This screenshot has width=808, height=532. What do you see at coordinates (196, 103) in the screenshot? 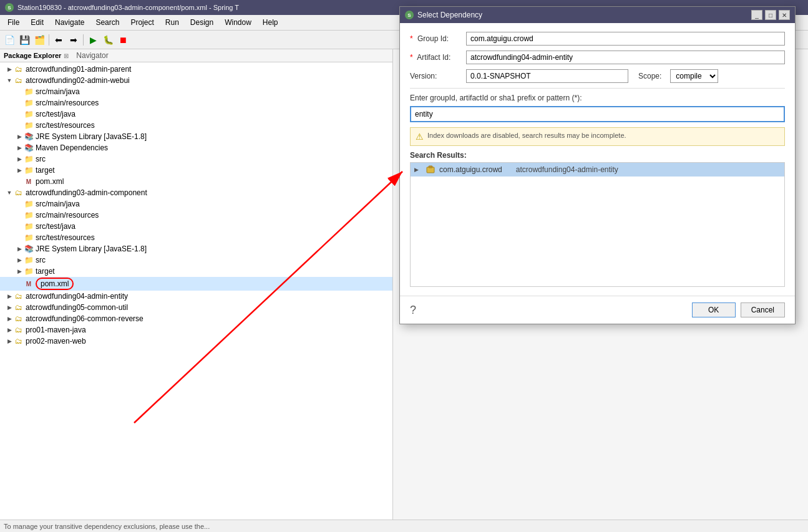
I see `tree-src-main-res-1: 📁 src/main/resources` at bounding box center [196, 103].